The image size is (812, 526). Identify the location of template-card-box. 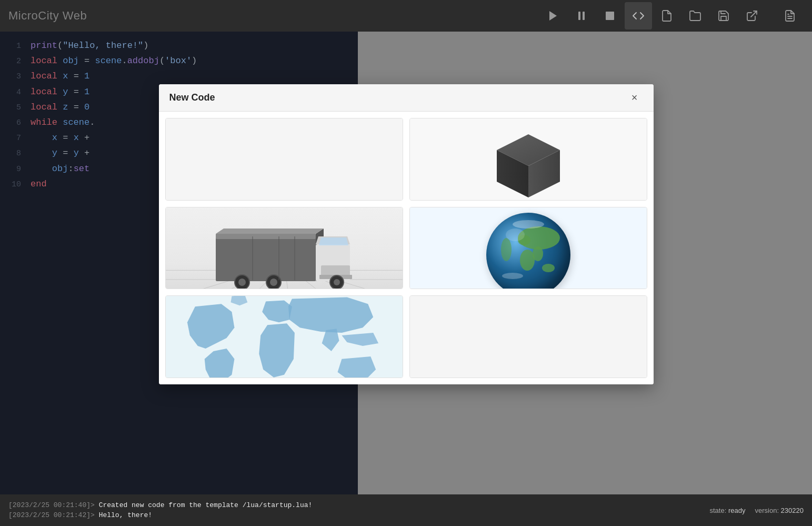
(528, 159).